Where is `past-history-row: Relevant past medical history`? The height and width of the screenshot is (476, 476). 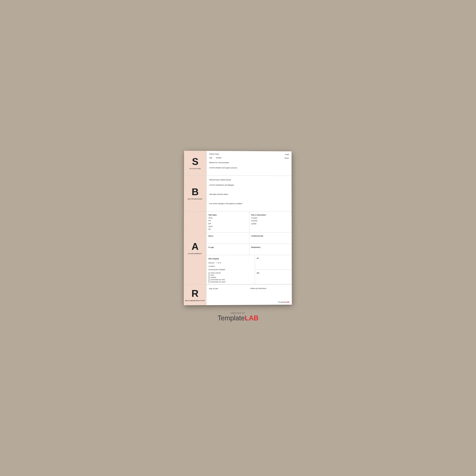
past-history-row: Relevant past medical history is located at coordinates (249, 180).